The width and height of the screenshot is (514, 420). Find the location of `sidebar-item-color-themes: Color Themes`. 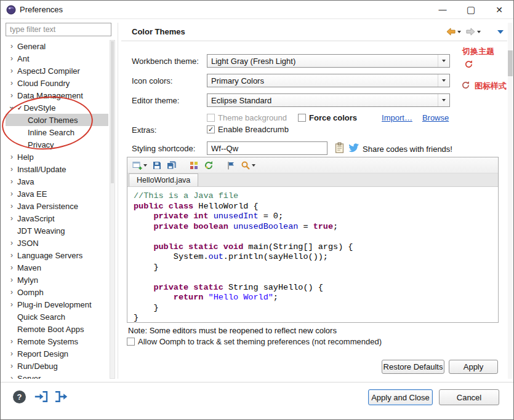

sidebar-item-color-themes: Color Themes is located at coordinates (57, 120).